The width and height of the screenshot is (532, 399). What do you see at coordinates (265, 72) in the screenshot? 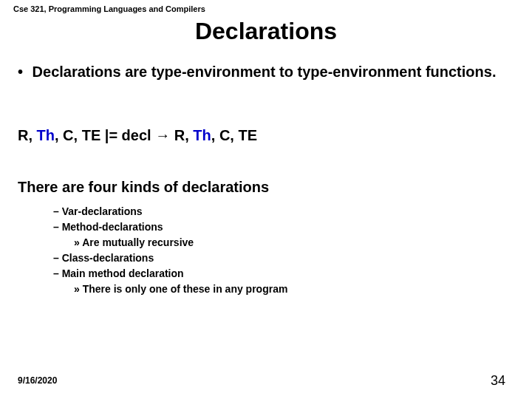
I see `bullet-text: Declarations are type-environment to typ…` at bounding box center [265, 72].